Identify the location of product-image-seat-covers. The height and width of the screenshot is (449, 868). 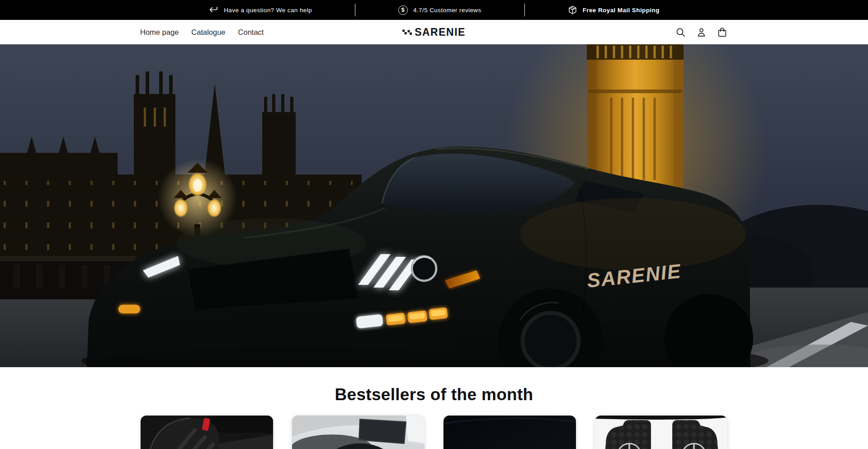
(207, 432).